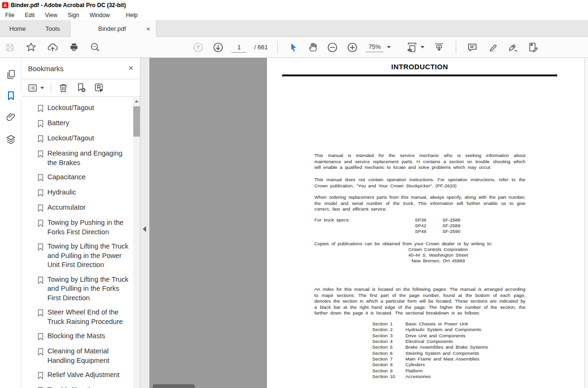 Image resolution: width=588 pixels, height=388 pixels. I want to click on bookmark-item: Towing by Pushing in the Forks First Dir…, so click(85, 228).